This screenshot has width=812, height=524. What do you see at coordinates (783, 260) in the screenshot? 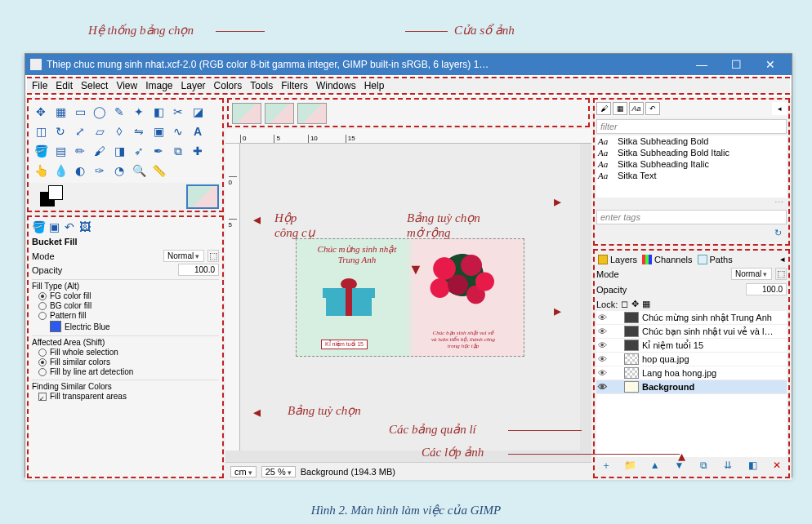
I see `dock-menu-icon: ◂` at bounding box center [783, 260].